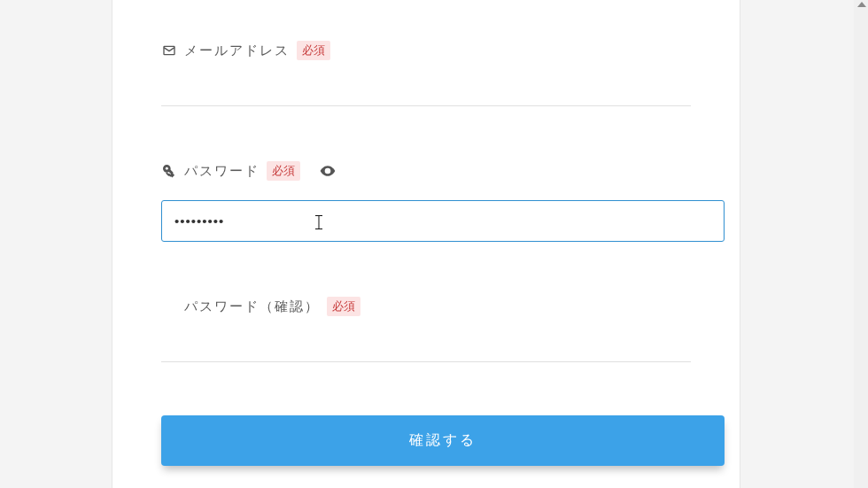 The height and width of the screenshot is (488, 868). I want to click on password-confirm-label: パスワード（確認）, so click(252, 306).